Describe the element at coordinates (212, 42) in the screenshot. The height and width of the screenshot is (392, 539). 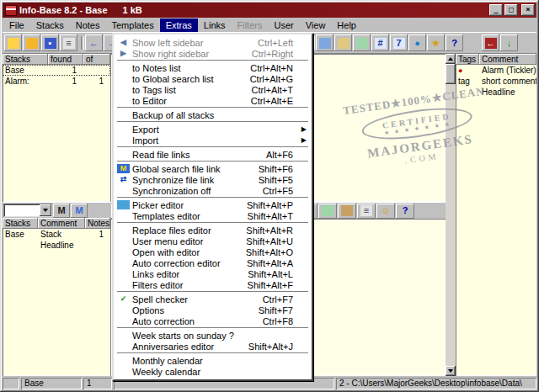
I see `extras-menu-item-show-left-sidebar: ◀Show left sidebarCtrl+Left` at that location.